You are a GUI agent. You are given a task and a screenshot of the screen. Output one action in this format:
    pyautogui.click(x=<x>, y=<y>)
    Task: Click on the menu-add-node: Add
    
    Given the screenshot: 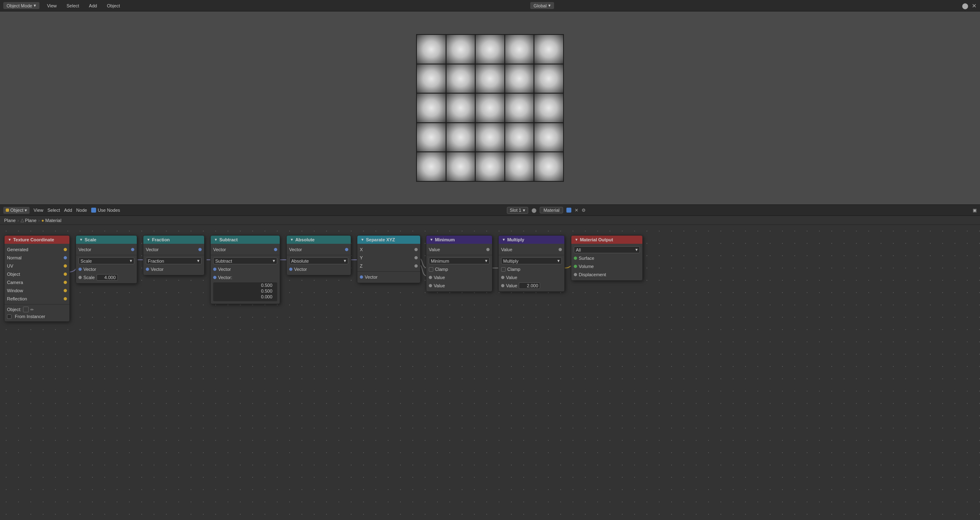 What is the action you would take?
    pyautogui.click(x=68, y=210)
    